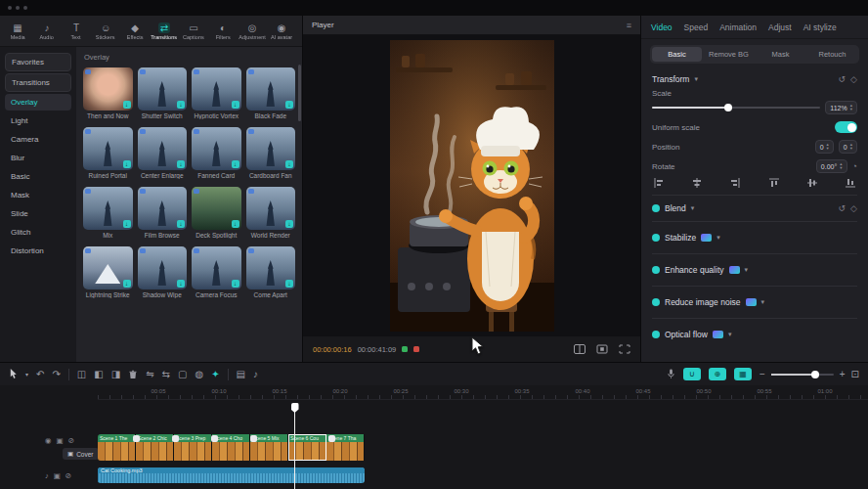 The height and width of the screenshot is (489, 868). I want to click on transition-item: ↓Camera Focus, so click(217, 272).